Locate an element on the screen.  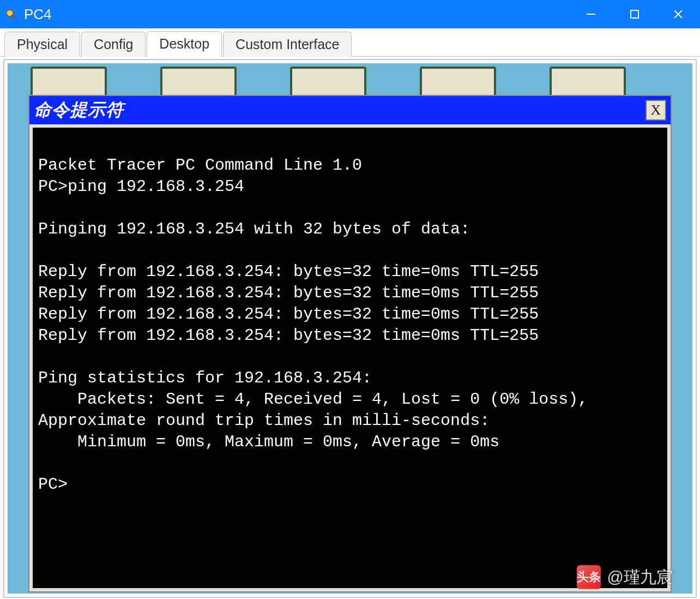
tab-desktop: Desktop is located at coordinates (184, 44).